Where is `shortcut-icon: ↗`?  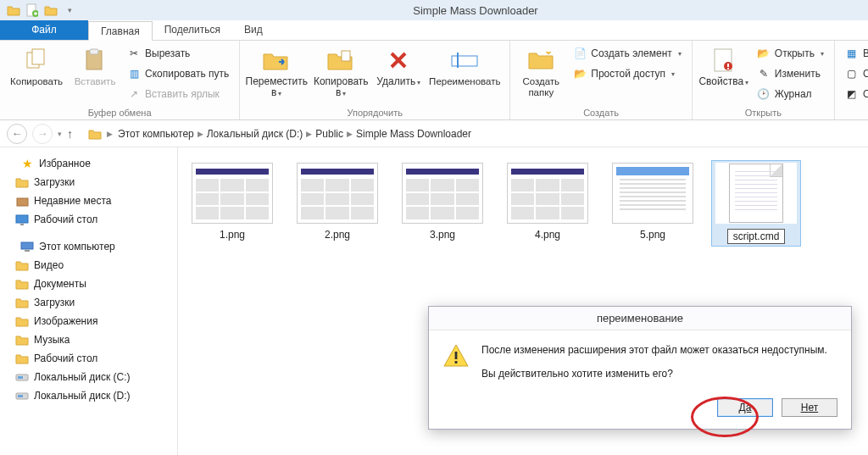
shortcut-icon: ↗ is located at coordinates (134, 94).